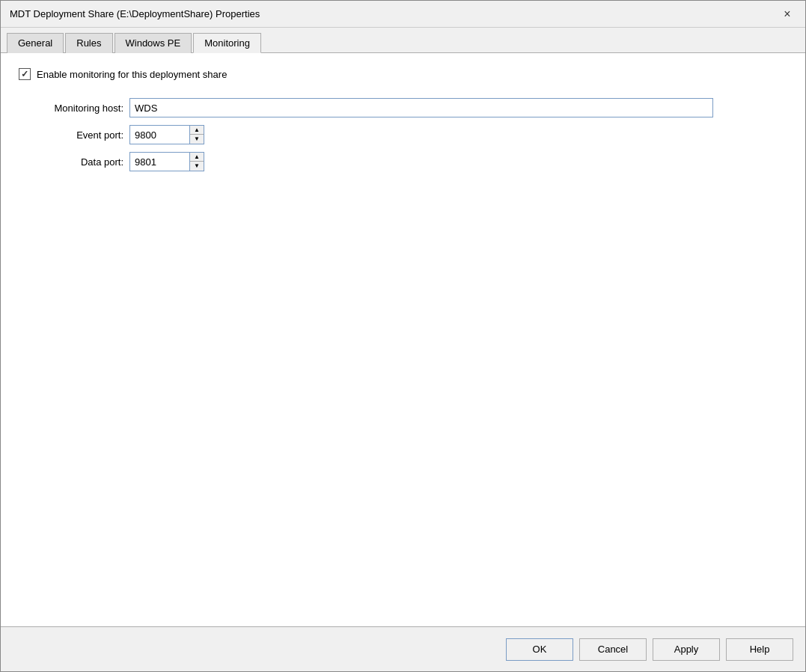 The width and height of the screenshot is (806, 672). Describe the element at coordinates (686, 650) in the screenshot. I see `apply-button: Apply` at that location.